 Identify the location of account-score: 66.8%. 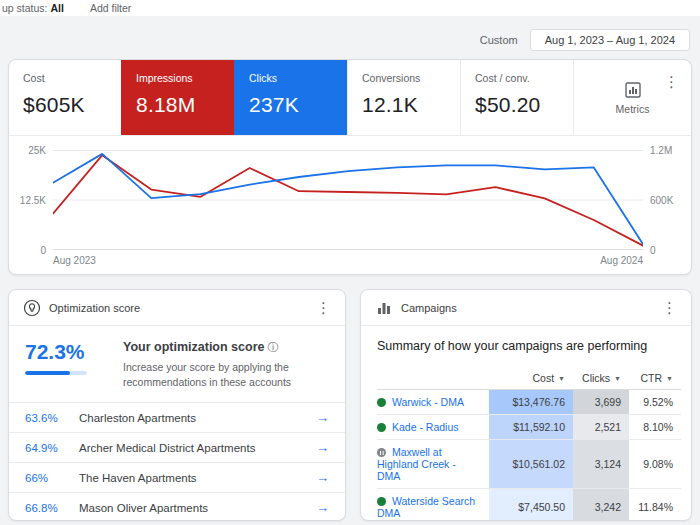
(52, 508).